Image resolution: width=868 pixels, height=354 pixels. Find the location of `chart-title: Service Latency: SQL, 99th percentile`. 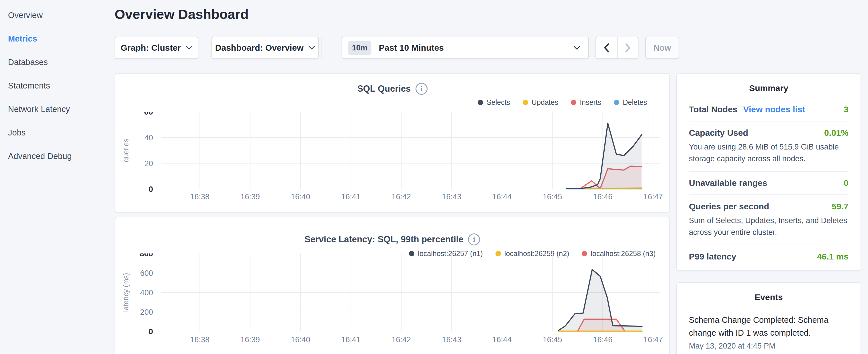

chart-title: Service Latency: SQL, 99th percentile is located at coordinates (384, 239).